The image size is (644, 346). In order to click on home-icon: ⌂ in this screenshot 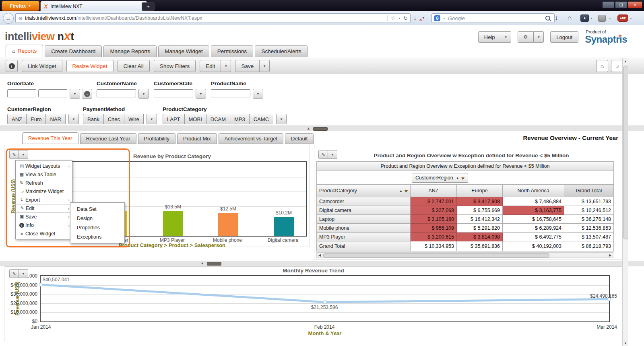, I will do `click(570, 18)`.